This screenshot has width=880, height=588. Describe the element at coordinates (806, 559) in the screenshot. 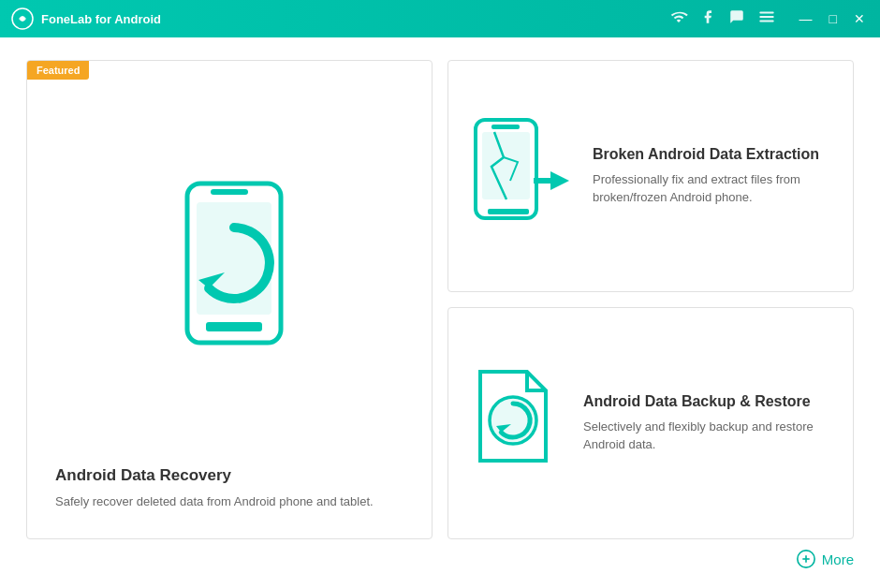

I see `more-circle-icon` at that location.